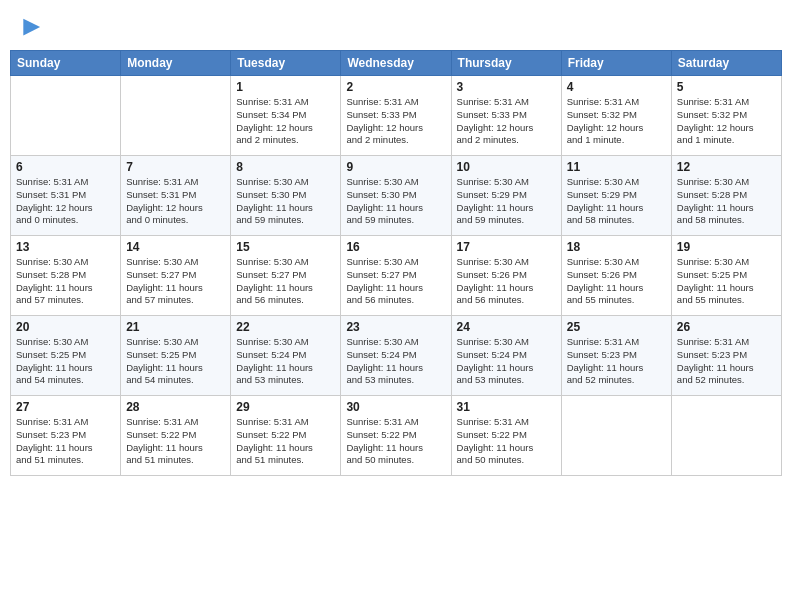 This screenshot has height=612, width=792. Describe the element at coordinates (506, 247) in the screenshot. I see `day-number: 17` at that location.